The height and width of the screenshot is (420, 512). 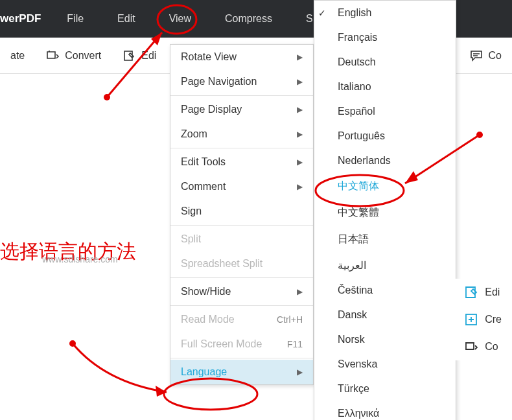 What do you see at coordinates (483, 292) in the screenshot?
I see `side-edit: Edi` at bounding box center [483, 292].